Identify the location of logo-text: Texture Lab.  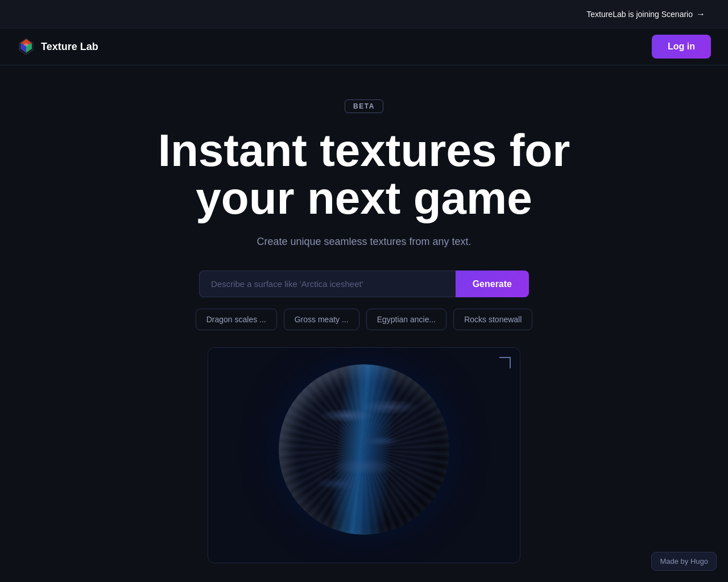
(69, 47).